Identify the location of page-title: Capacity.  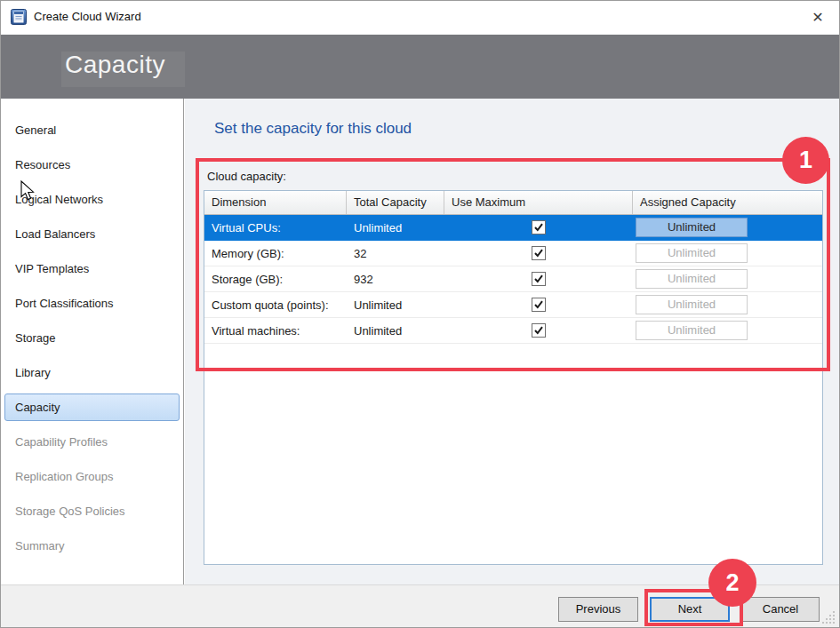
(116, 65).